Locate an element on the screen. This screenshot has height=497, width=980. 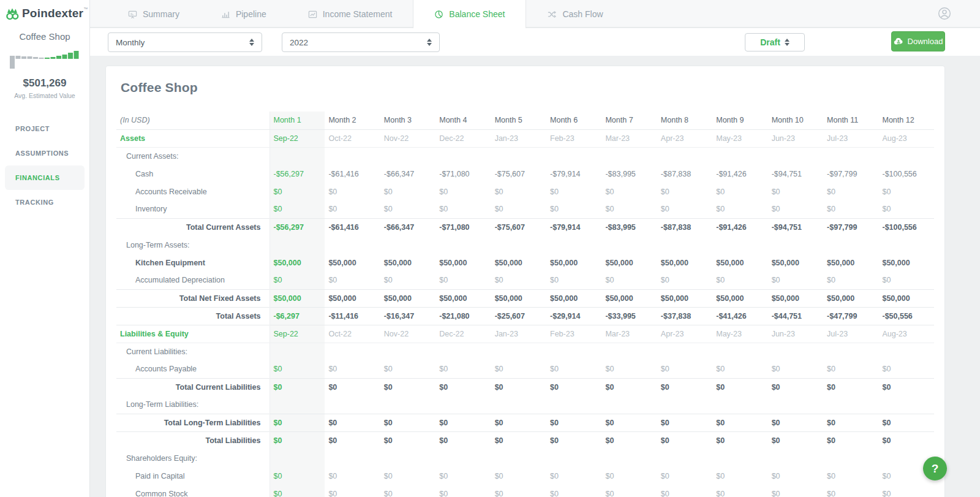
version-select: Draft is located at coordinates (775, 42).